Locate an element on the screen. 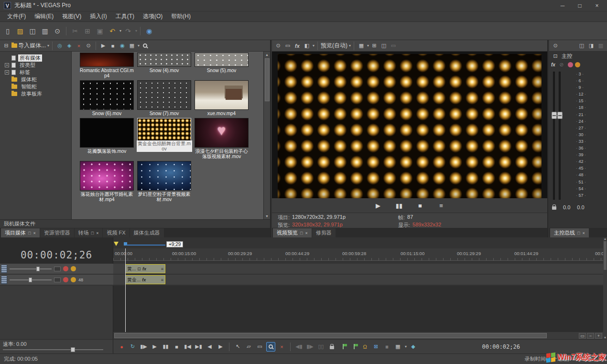 The height and width of the screenshot is (364, 607). project-properties-icon: ⊙ is located at coordinates (57, 31).